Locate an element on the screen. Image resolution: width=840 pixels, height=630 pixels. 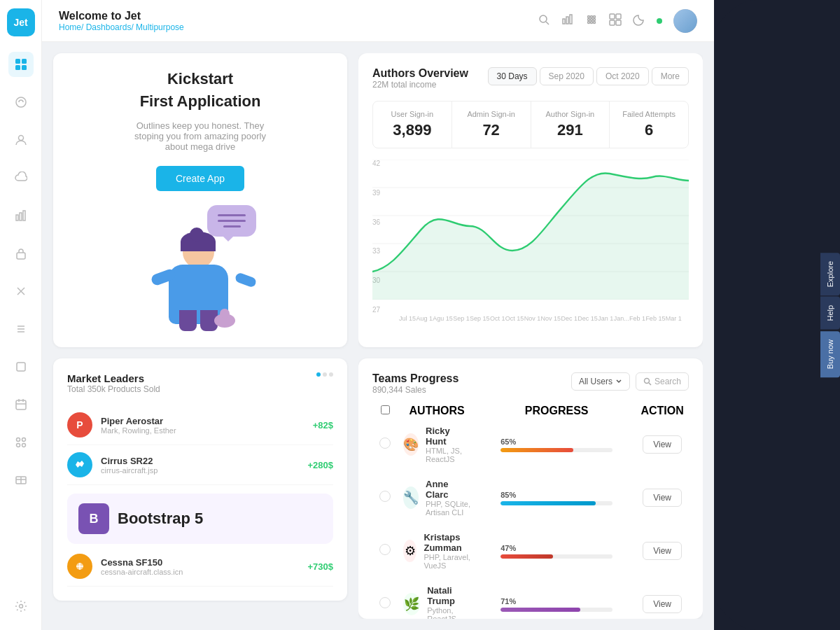
sidebar-item-user is located at coordinates (21, 140).